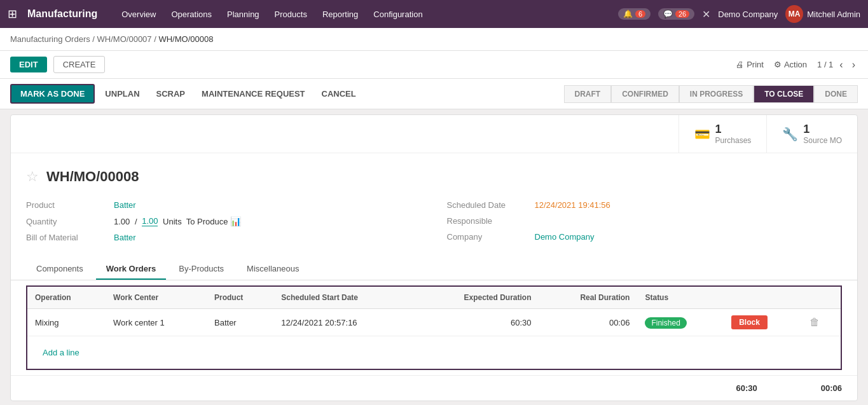 This screenshot has height=405, width=868. What do you see at coordinates (734, 141) in the screenshot?
I see `purchases-label: Purchases` at bounding box center [734, 141].